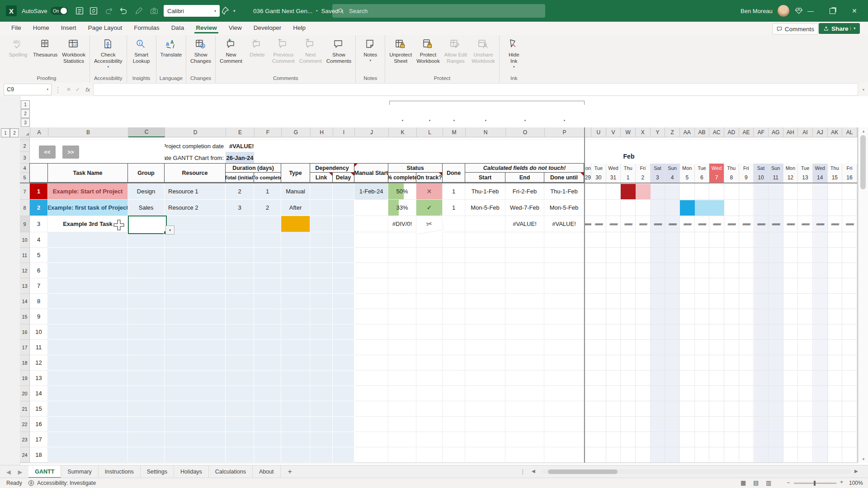  I want to click on row-header: 18, so click(25, 363).